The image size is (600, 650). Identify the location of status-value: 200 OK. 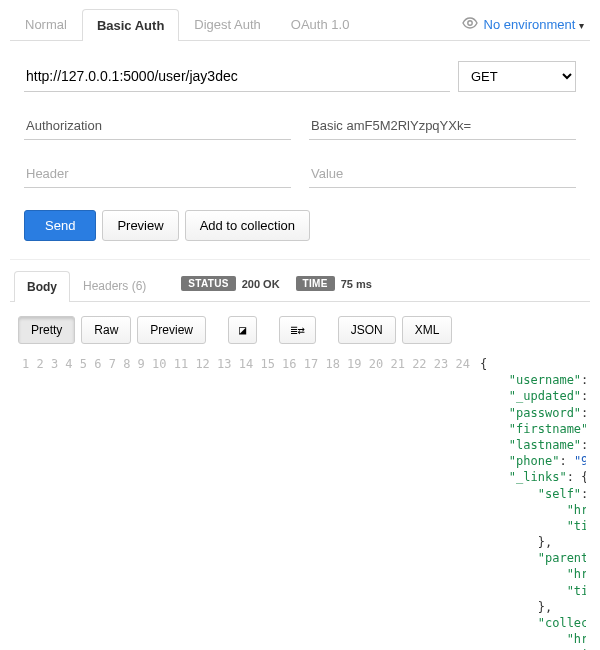
(261, 284).